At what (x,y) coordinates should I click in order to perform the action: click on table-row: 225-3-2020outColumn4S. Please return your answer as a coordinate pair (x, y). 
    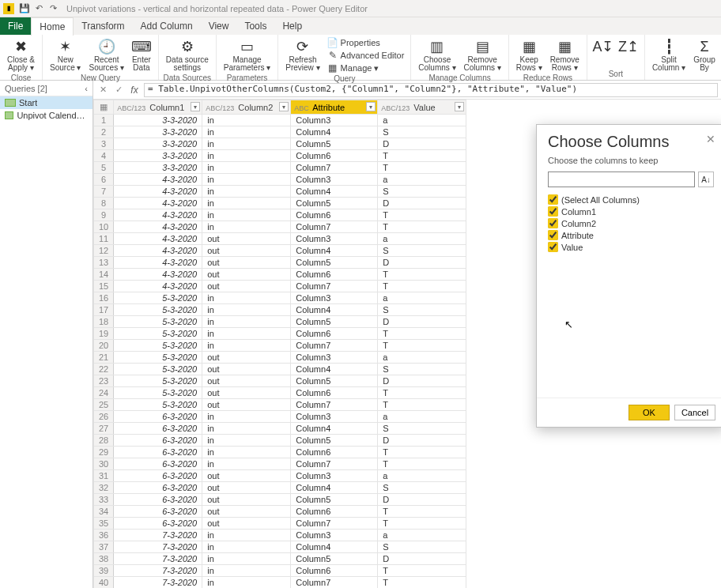
    Looking at the image, I should click on (280, 370).